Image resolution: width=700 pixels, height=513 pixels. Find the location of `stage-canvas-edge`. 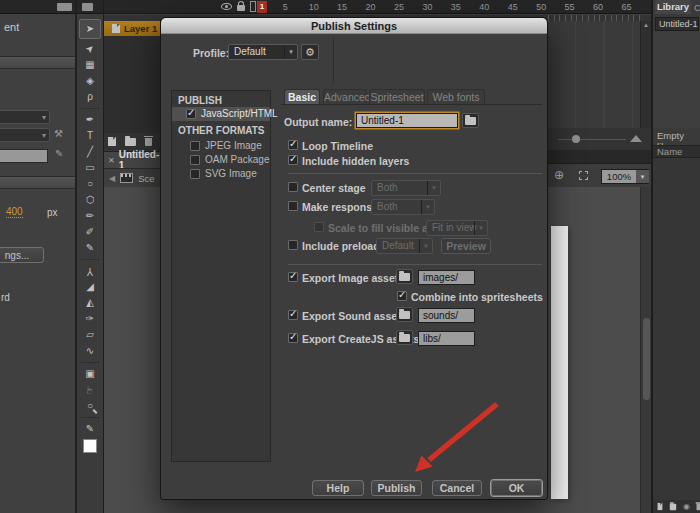

stage-canvas-edge is located at coordinates (560, 362).